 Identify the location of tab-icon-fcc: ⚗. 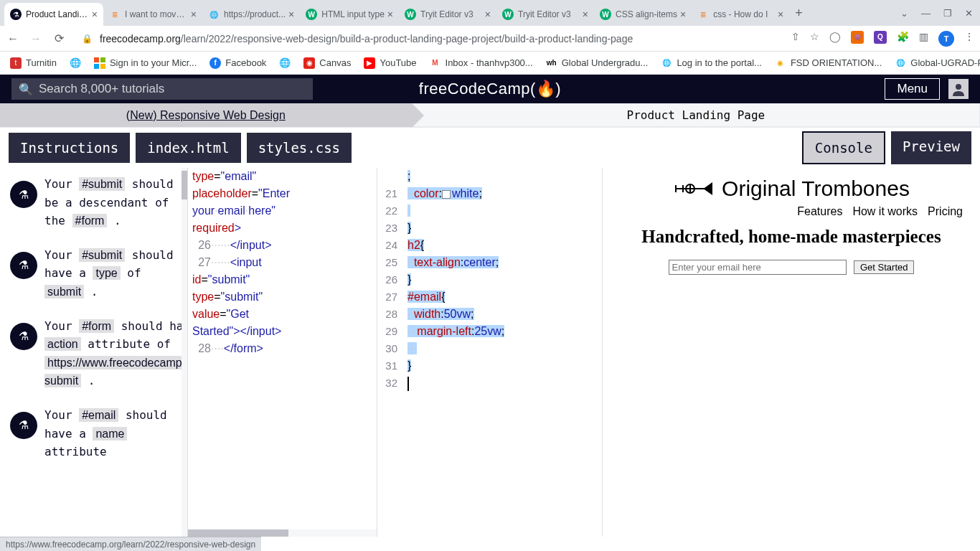
(16, 14).